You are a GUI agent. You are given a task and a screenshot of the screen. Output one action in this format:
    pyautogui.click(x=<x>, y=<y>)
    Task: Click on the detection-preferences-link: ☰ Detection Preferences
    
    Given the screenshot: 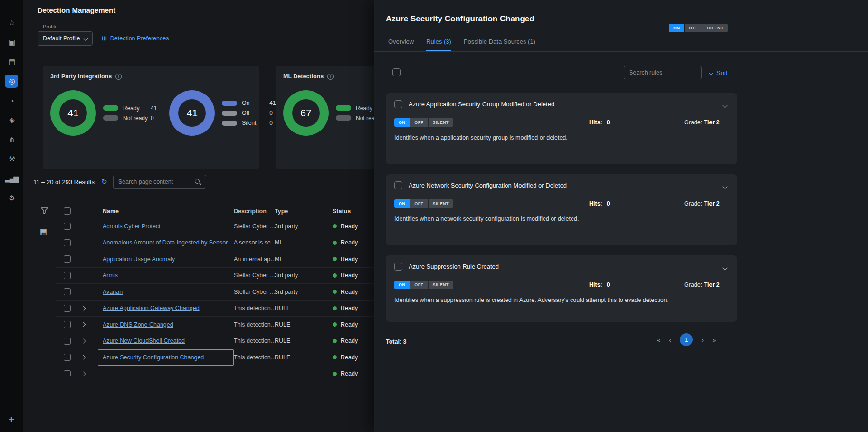 What is the action you would take?
    pyautogui.click(x=135, y=38)
    